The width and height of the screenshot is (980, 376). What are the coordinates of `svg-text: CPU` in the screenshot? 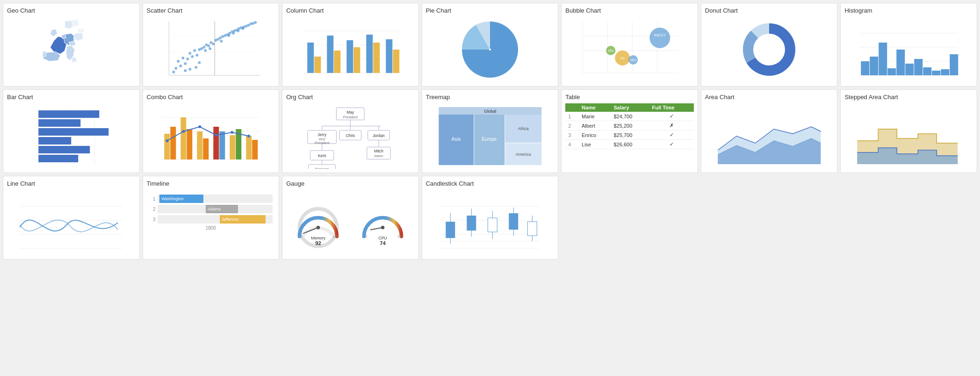 It's located at (382, 238).